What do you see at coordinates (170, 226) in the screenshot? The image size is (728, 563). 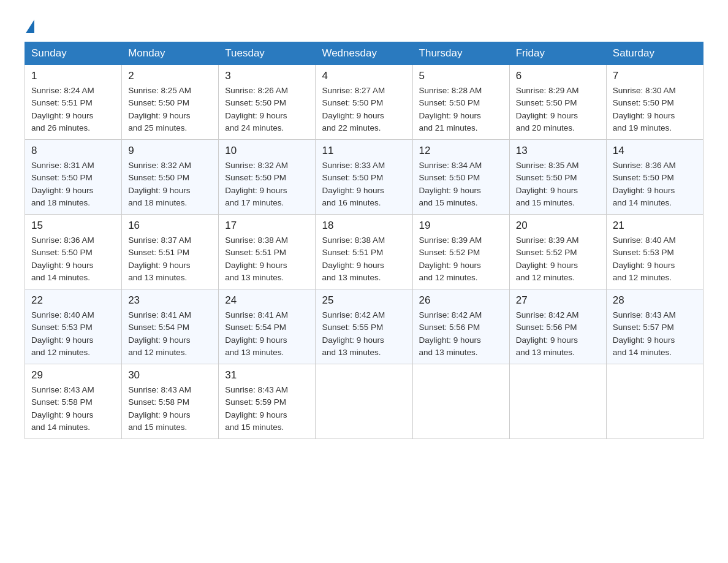 I see `day-number: 16` at bounding box center [170, 226].